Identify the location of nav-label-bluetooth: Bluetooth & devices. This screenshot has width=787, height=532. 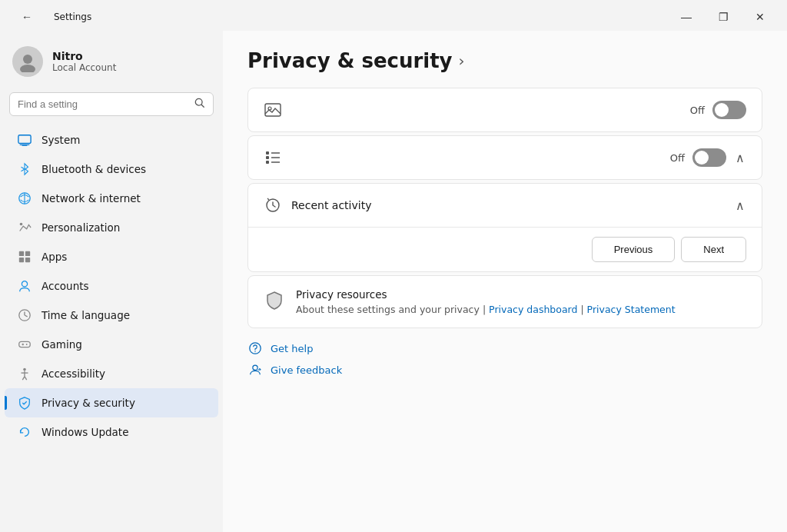
(94, 169).